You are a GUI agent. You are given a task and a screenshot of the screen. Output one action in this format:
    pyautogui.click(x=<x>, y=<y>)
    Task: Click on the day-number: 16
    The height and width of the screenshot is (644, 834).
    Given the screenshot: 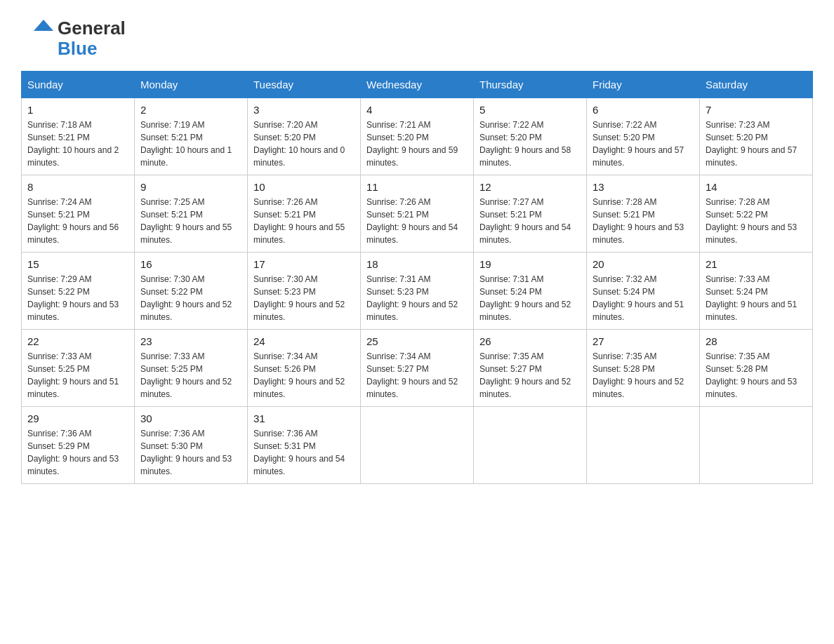 What is the action you would take?
    pyautogui.click(x=191, y=264)
    